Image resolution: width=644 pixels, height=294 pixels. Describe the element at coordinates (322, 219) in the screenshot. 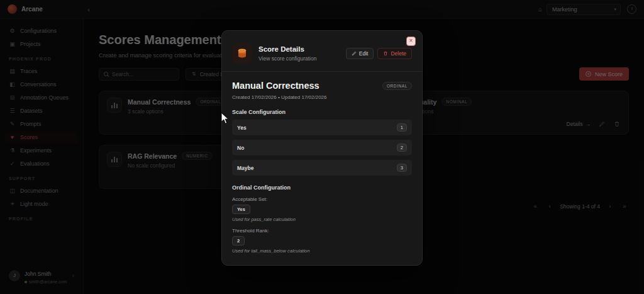

I see `acceptable-set-note: Used for pass_rate calculation` at that location.